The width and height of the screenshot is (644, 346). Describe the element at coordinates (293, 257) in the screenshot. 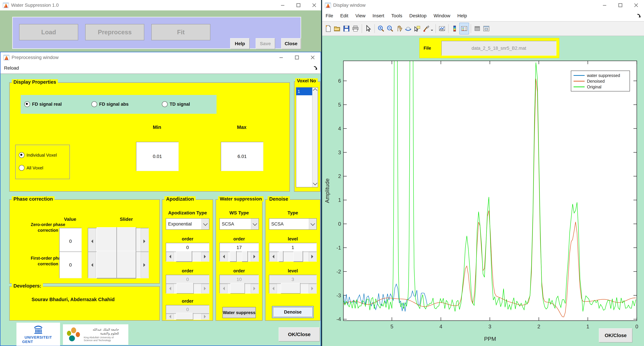

I see `denoise-level1-slider` at that location.